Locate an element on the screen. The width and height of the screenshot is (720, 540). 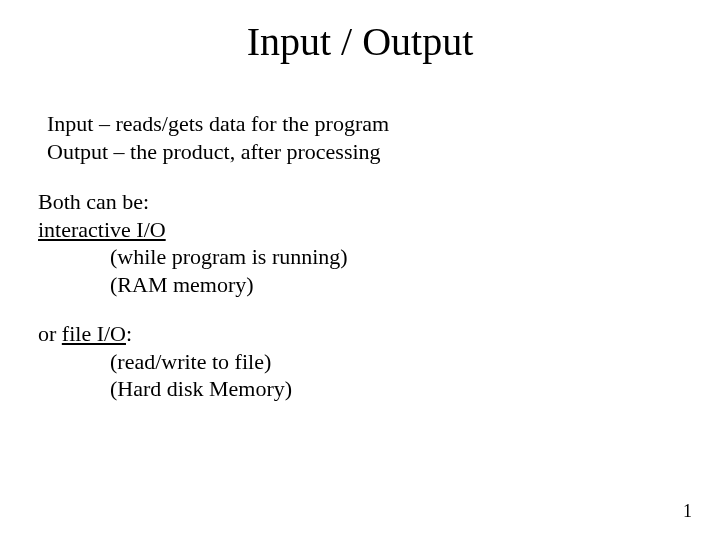
output-definition: Output – the product, after processing is located at coordinates (218, 152).